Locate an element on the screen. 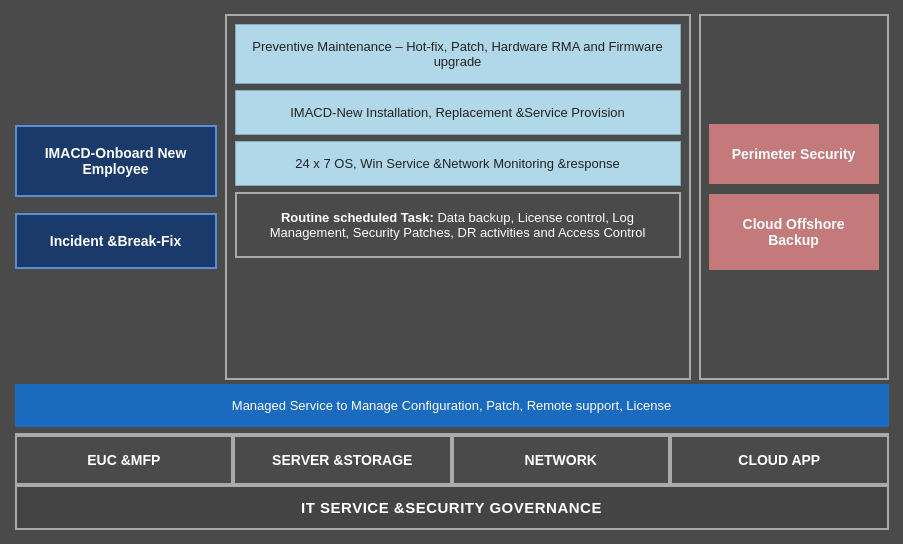  routine-task-bold: Routine scheduled Task: is located at coordinates (358, 218).